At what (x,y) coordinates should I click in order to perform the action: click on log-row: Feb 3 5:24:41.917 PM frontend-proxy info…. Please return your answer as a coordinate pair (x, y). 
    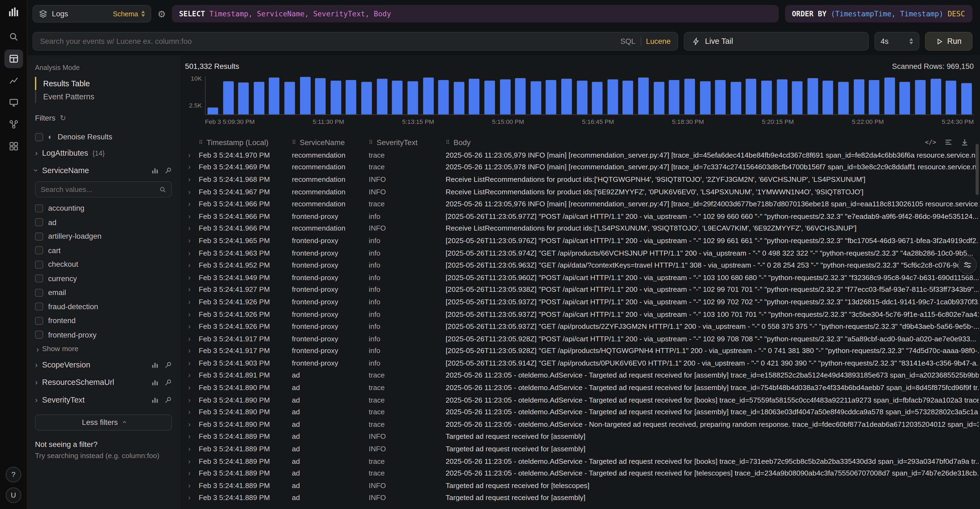
    Looking at the image, I should click on (582, 339).